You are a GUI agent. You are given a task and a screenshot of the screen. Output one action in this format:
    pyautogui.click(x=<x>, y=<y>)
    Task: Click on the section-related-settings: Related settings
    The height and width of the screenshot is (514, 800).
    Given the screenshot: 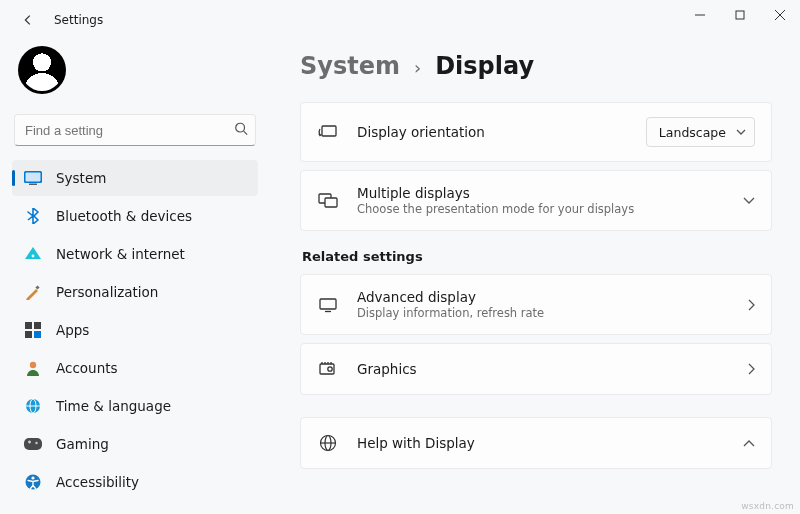 What is the action you would take?
    pyautogui.click(x=537, y=256)
    